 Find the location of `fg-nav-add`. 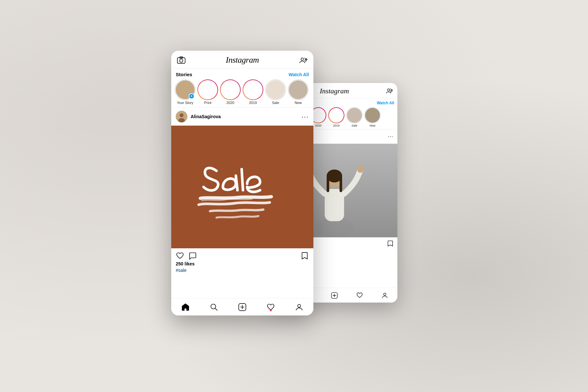

fg-nav-add is located at coordinates (242, 307).